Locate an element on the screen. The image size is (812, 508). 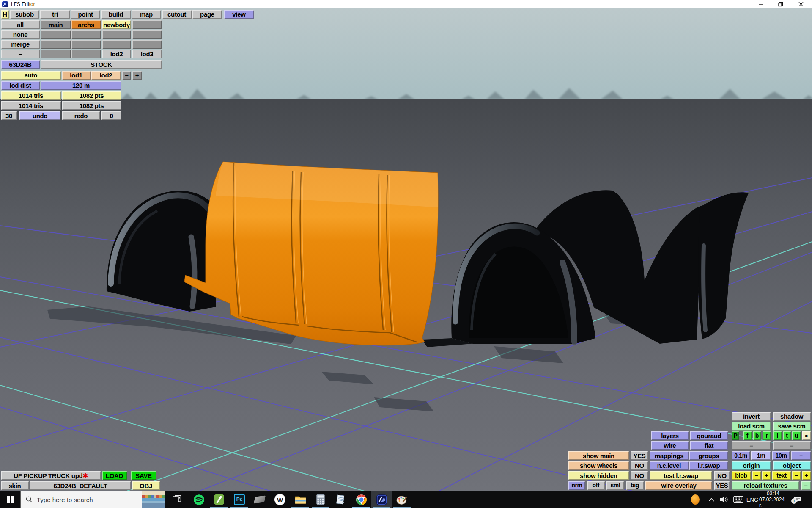
taskbar-draw-app-button is located at coordinates (219, 500).